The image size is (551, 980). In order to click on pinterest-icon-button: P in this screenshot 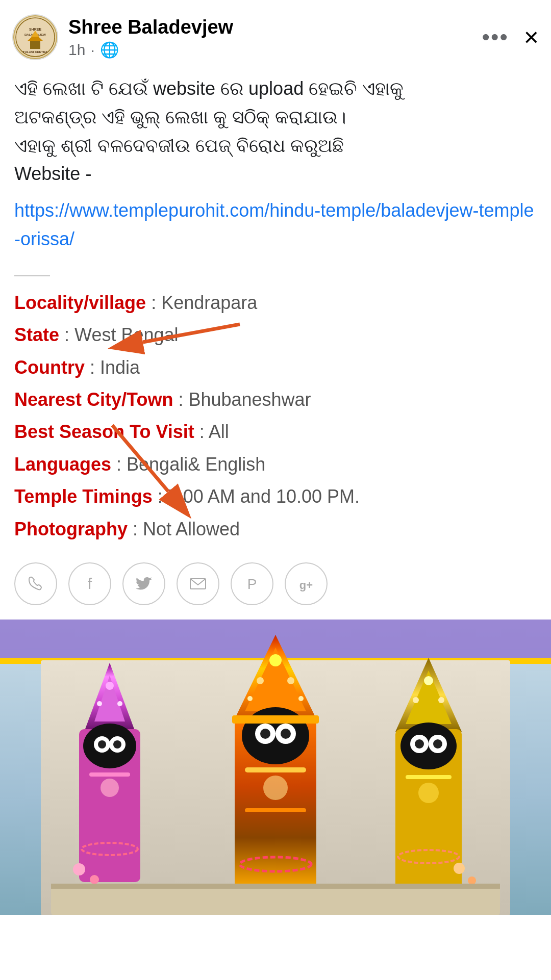, I will do `click(252, 584)`.